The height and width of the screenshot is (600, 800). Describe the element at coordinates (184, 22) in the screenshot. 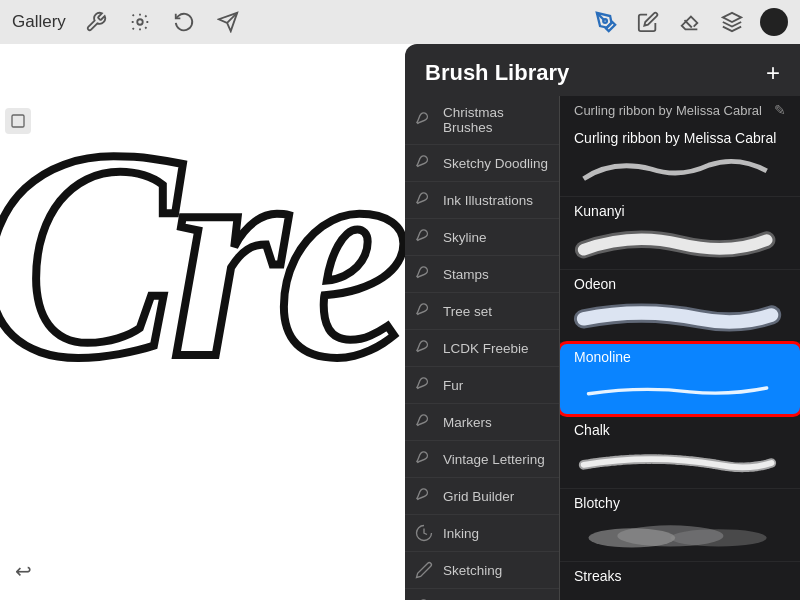

I see `history-icon` at that location.